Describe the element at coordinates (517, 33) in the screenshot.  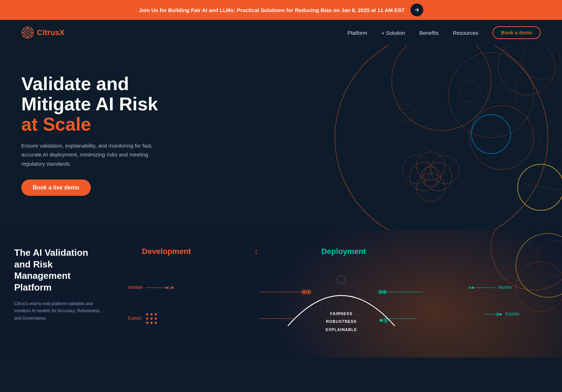
I see `book-demo-button: Book a demo` at that location.